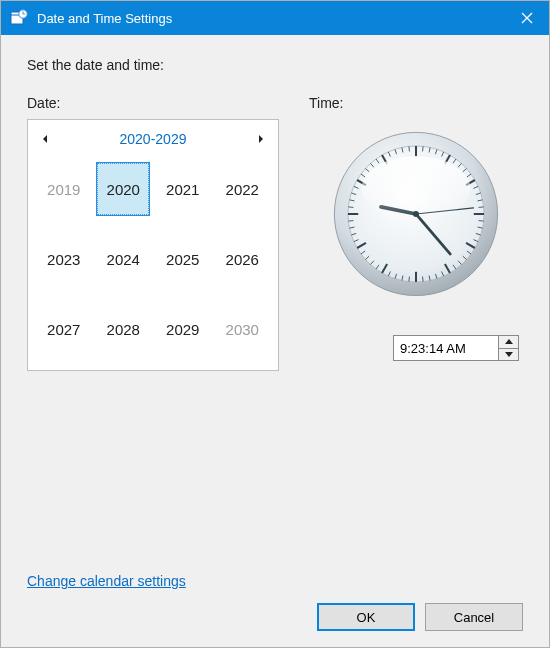 The image size is (550, 648). Describe the element at coordinates (527, 18) in the screenshot. I see `close-icon` at that location.